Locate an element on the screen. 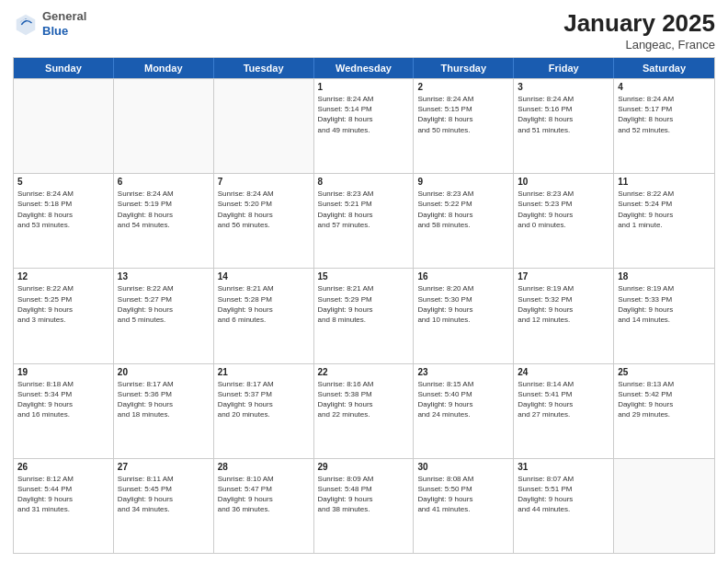 This screenshot has width=728, height=563. day-cell-16: 16Sunrise: 8:20 AM Sunset: 5:30 PM Dayli… is located at coordinates (463, 316).